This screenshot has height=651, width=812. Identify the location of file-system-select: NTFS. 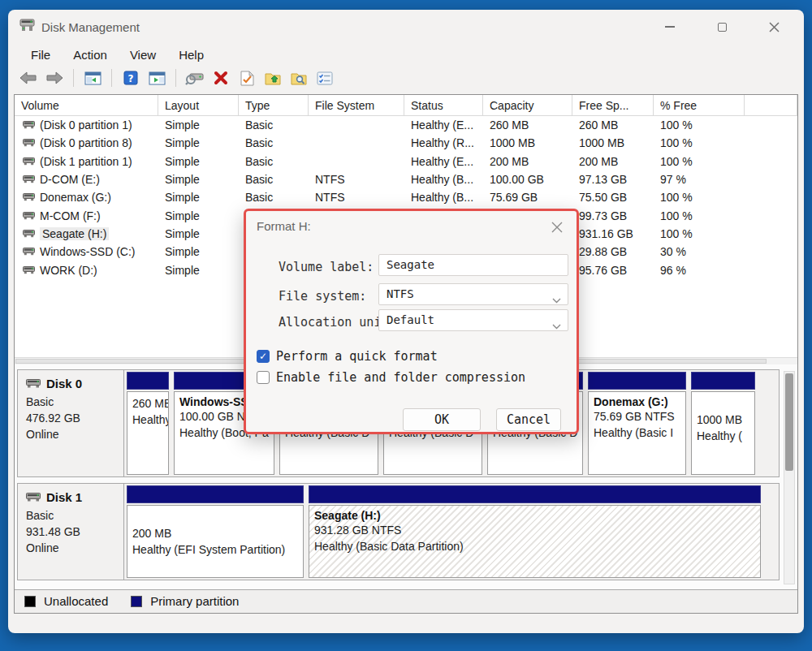
(473, 294).